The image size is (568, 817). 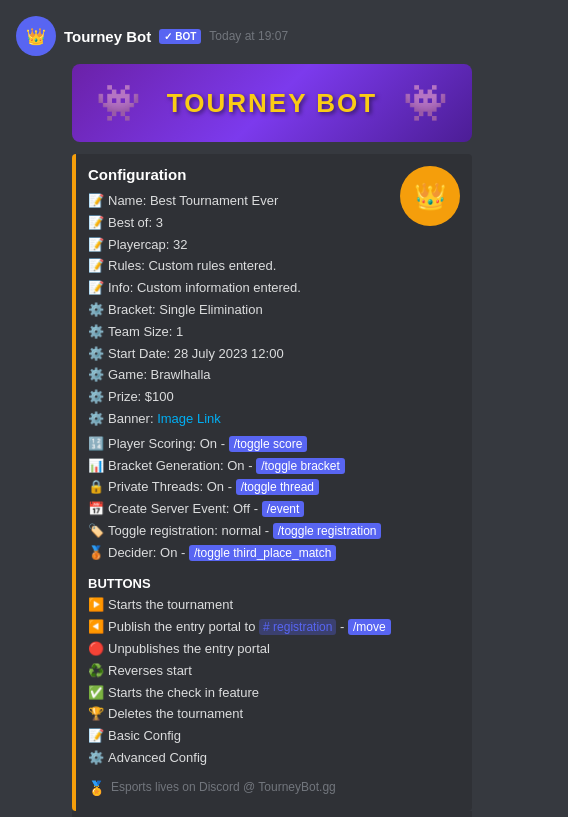 What do you see at coordinates (272, 266) in the screenshot?
I see `config-rules: 📝Rules: Custom rules entered.` at bounding box center [272, 266].